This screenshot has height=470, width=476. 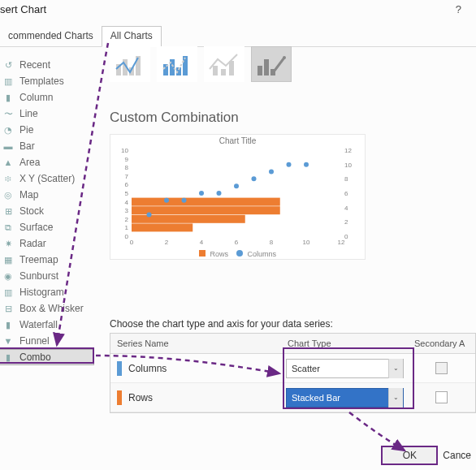 What do you see at coordinates (196, 398) in the screenshot?
I see `series-name-cell: Rows` at bounding box center [196, 398].